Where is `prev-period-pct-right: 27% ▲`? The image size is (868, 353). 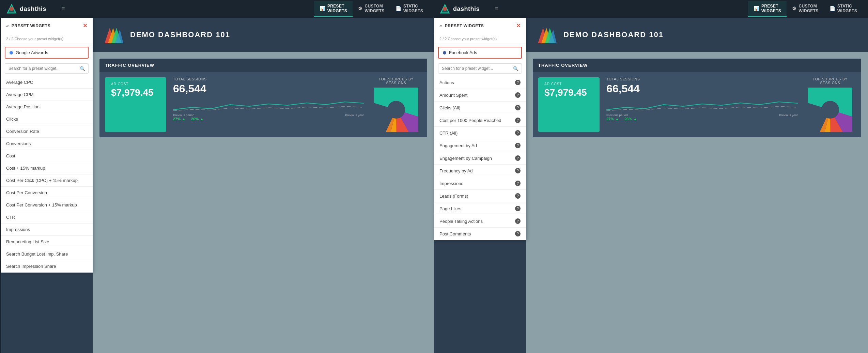
prev-period-pct-right: 27% ▲ is located at coordinates (613, 119).